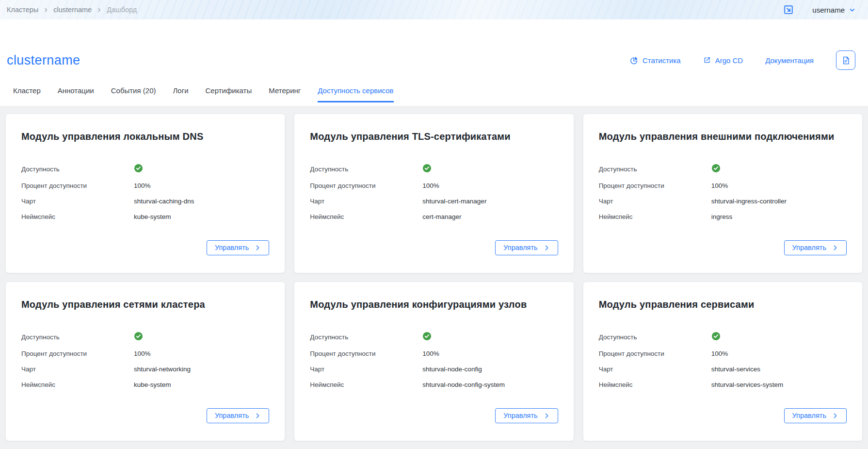 The image size is (868, 449). Describe the element at coordinates (122, 10) in the screenshot. I see `breadcrumb-item: Дашборд` at that location.